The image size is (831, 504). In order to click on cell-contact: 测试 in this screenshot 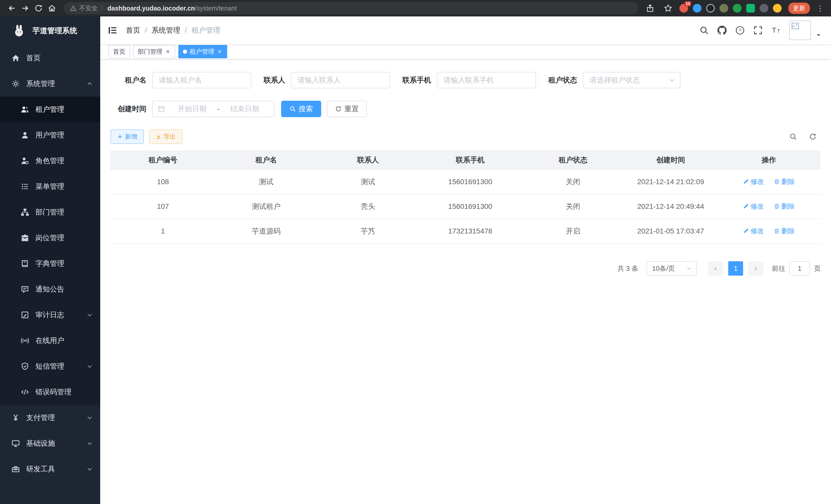, I will do `click(368, 182)`.